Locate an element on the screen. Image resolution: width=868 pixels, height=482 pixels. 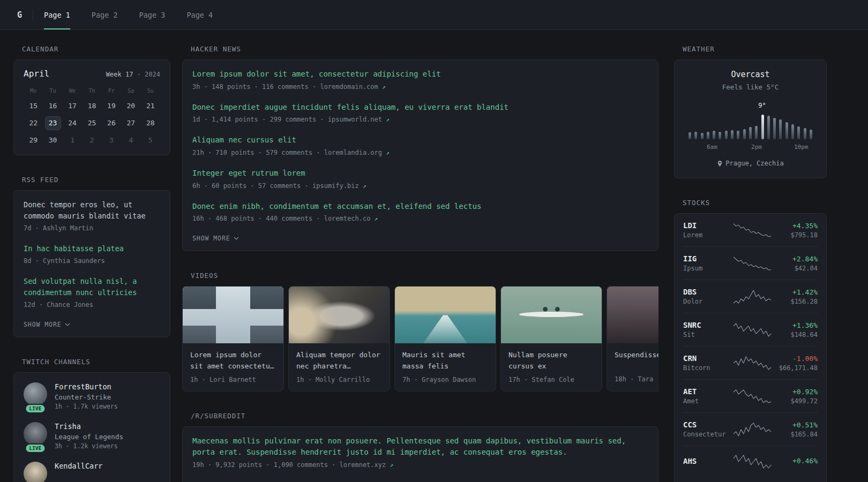
stock-price: $499.72 is located at coordinates (795, 401).